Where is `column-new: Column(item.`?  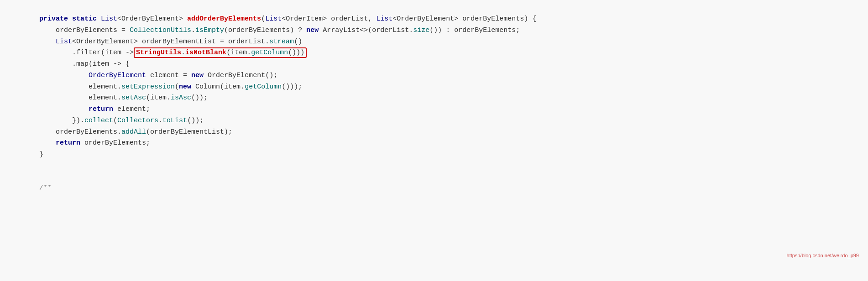
column-new: Column(item. is located at coordinates (220, 87).